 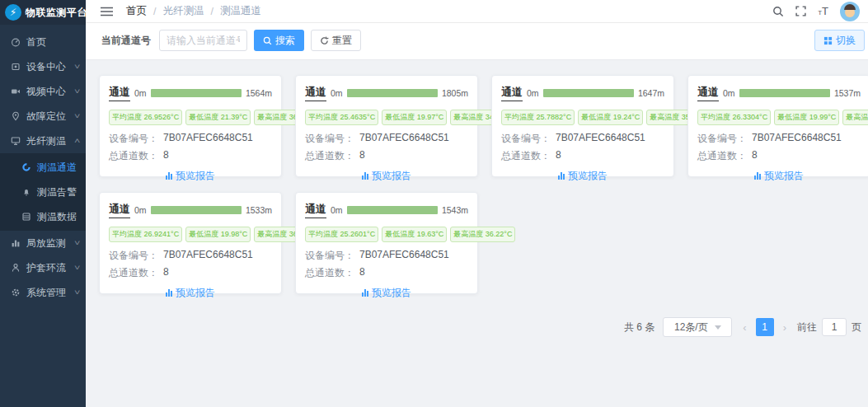 I want to click on sidebar-item-fault-location: 故障定位 ˅, so click(x=43, y=116).